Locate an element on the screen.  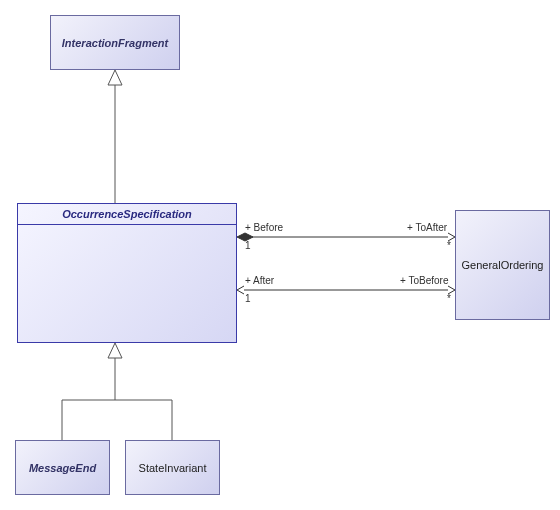
assoc-mult-toafter: * is located at coordinates (449, 246).